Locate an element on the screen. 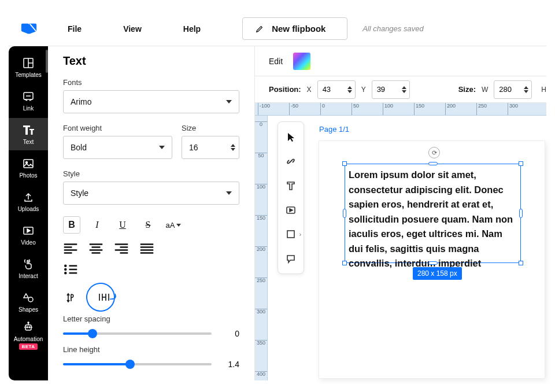 This screenshot has width=555, height=392. sidebar-item-link: Link is located at coordinates (28, 101).